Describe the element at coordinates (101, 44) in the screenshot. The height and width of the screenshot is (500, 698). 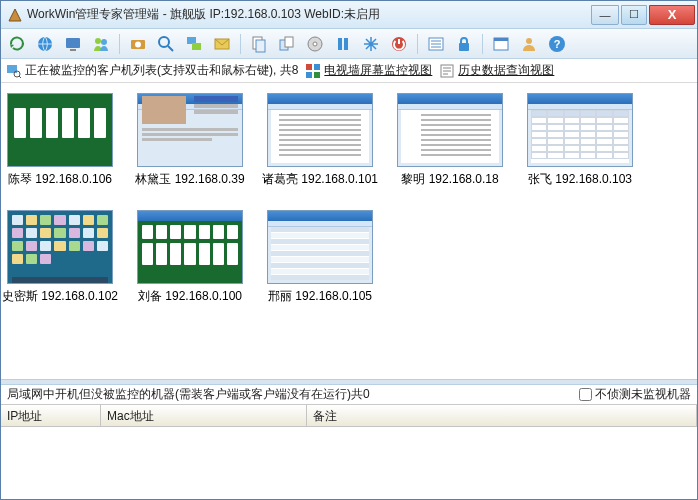
I see `users-icon` at that location.